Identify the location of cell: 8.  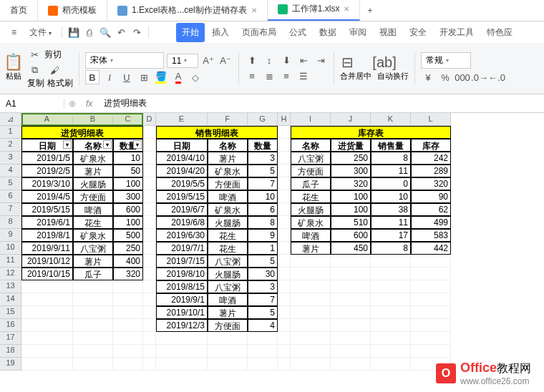
(391, 248).